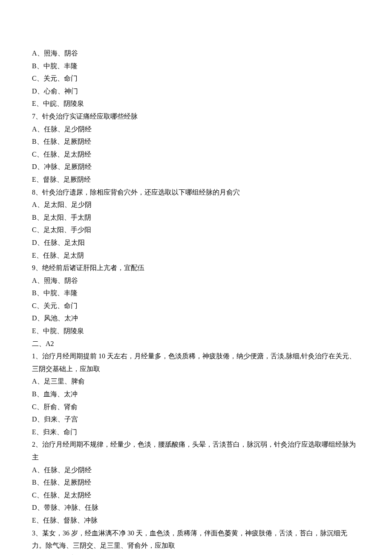 The width and height of the screenshot is (392, 555). Describe the element at coordinates (196, 218) in the screenshot. I see `text-line: B、足太阳、手太阴` at that location.